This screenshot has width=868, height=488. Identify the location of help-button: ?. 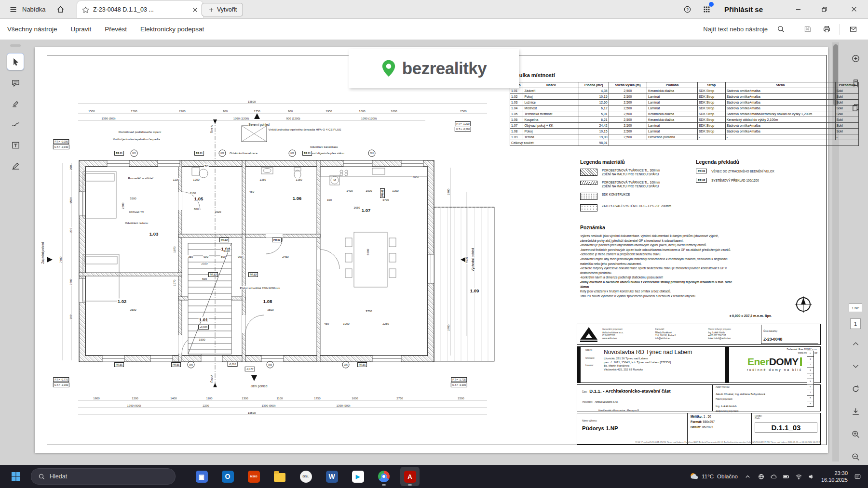
(687, 9).